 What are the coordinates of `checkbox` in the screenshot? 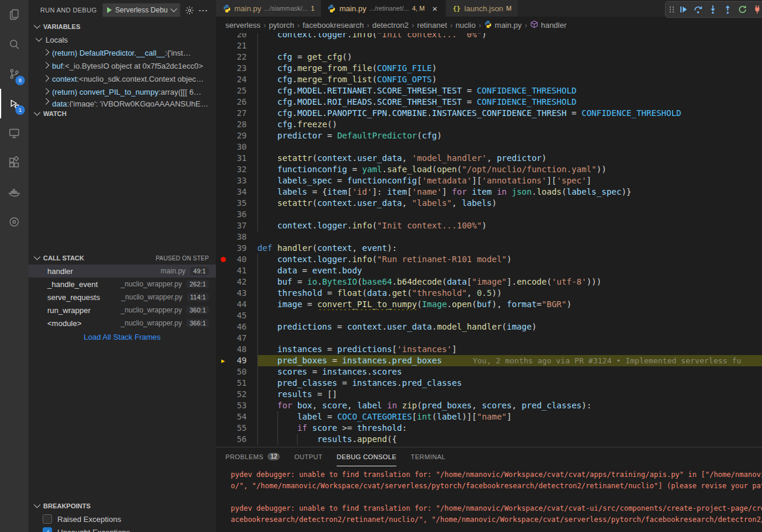 It's located at (47, 519).